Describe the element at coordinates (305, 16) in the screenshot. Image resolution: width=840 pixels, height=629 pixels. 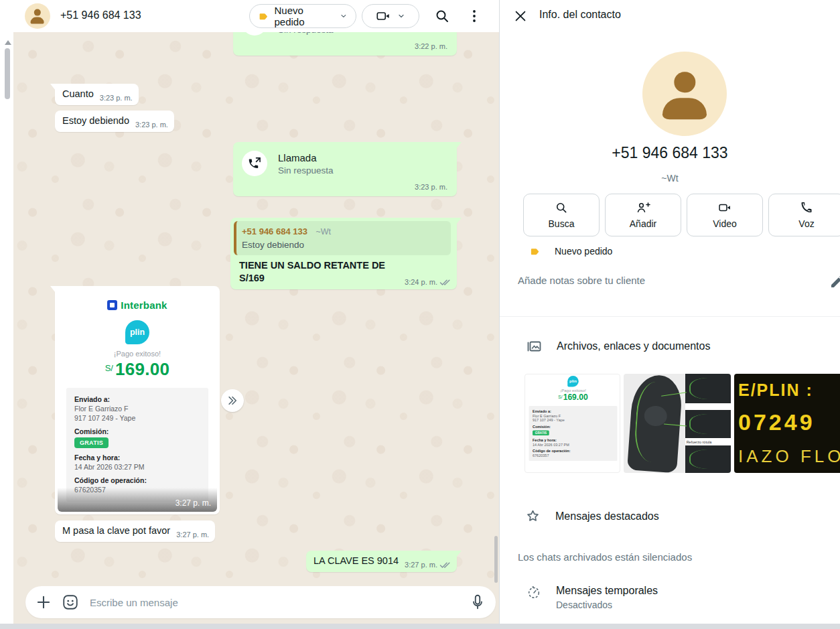
I see `order-label-text: Nuevo pedido` at that location.